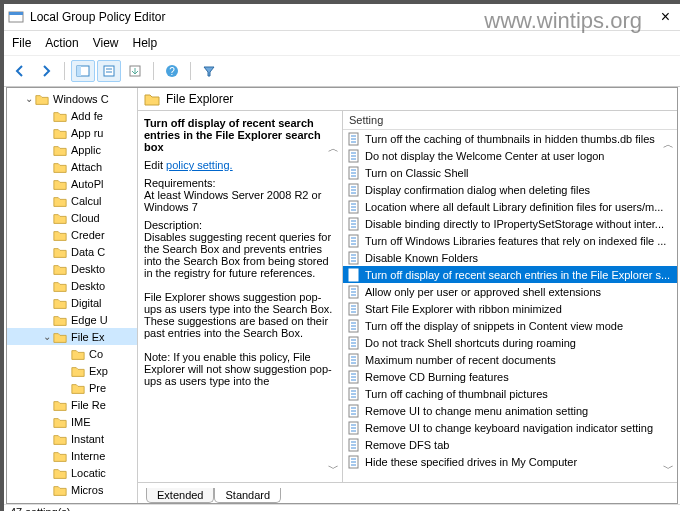  I want to click on close-icon: ×, so click(666, 17).